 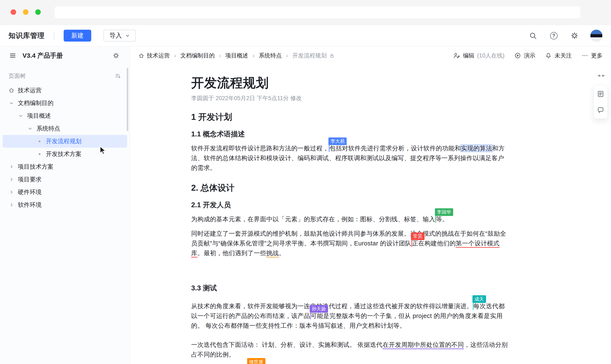 I want to click on collab-cursor: 孙天扬, so click(x=311, y=315).